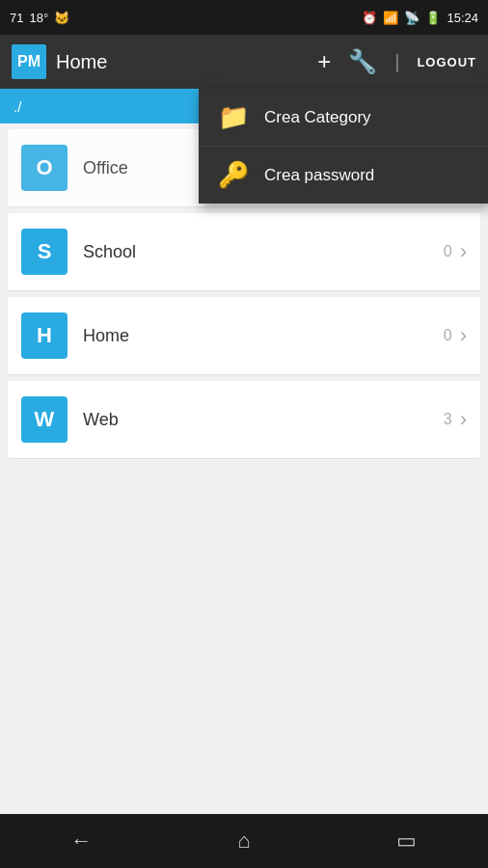  What do you see at coordinates (391, 17) in the screenshot?
I see `wifi-icon: 📶` at bounding box center [391, 17].